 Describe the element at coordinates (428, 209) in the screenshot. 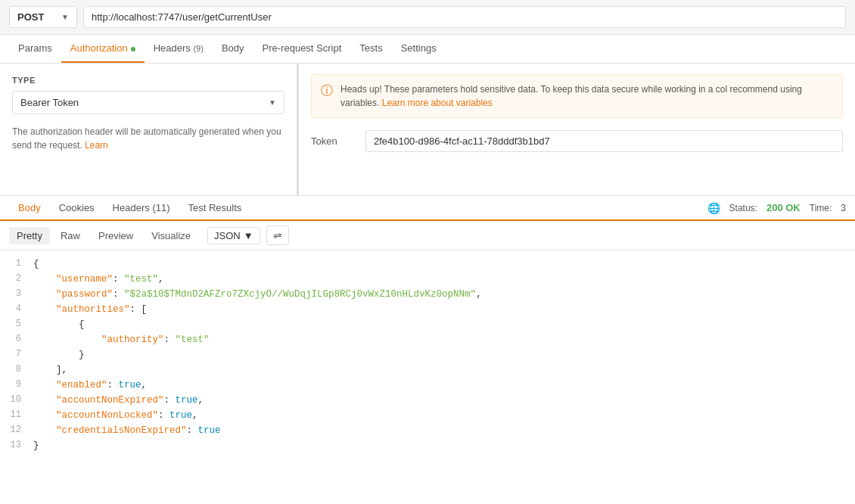

I see `response-tabs: Body Cookies Headers (11) Test Results 🌐…` at that location.